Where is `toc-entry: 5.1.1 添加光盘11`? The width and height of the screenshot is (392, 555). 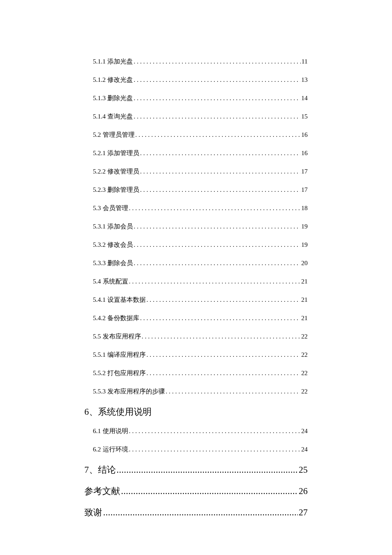
toc-entry: 5.1.1 添加光盘11 is located at coordinates (196, 61).